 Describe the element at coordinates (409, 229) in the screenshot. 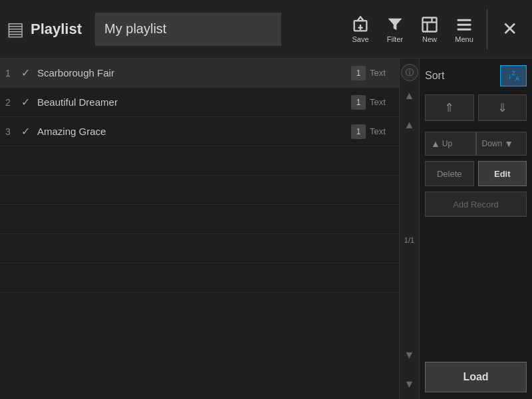

I see `scroll-area: ⓘ ▲ ▲ 1/1 ▼ ▼` at that location.